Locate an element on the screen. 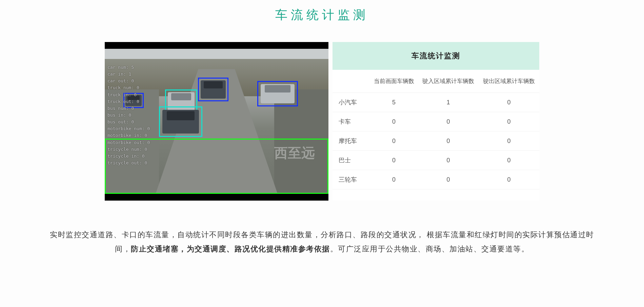 This screenshot has width=644, height=307. table-cell: 三轮车 is located at coordinates (351, 180).